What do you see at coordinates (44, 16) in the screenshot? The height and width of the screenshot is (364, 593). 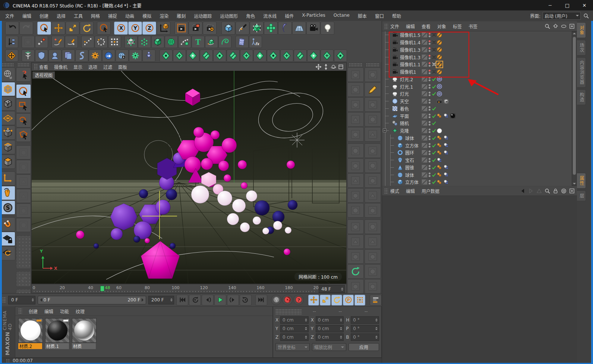 I see `menu-item-2: 创建` at bounding box center [44, 16].